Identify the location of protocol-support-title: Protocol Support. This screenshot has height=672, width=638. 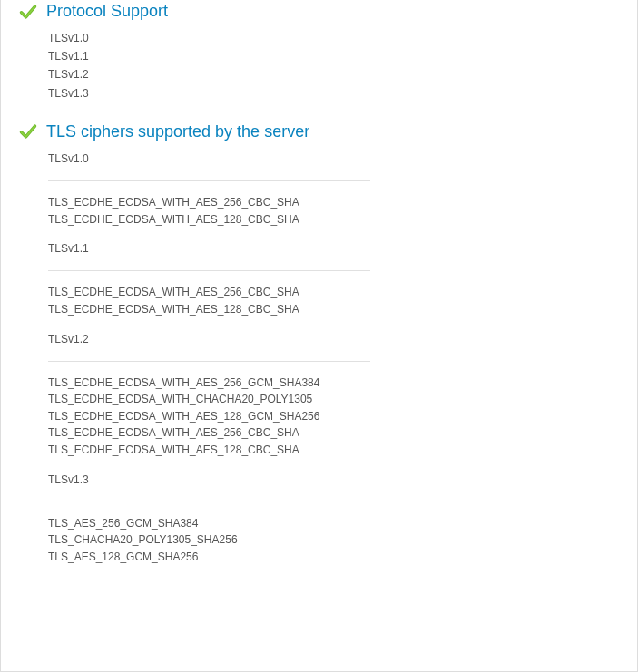
(107, 11).